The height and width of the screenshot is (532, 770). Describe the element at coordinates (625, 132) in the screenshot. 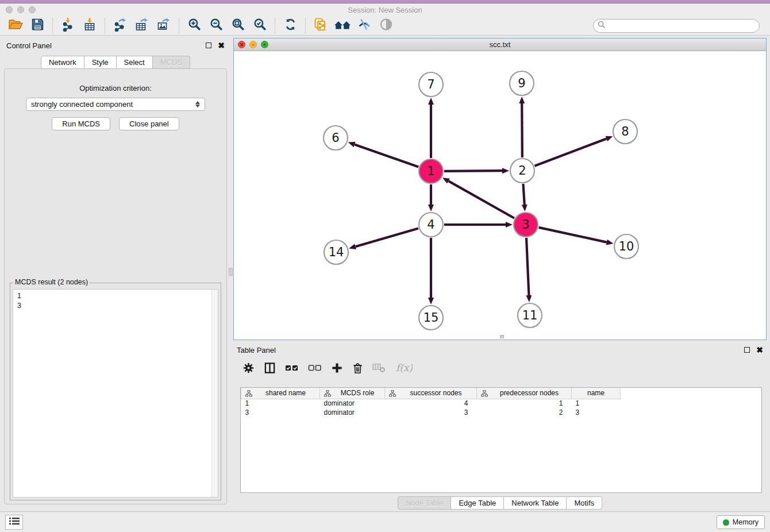

I see `graph-node-8: 8` at that location.